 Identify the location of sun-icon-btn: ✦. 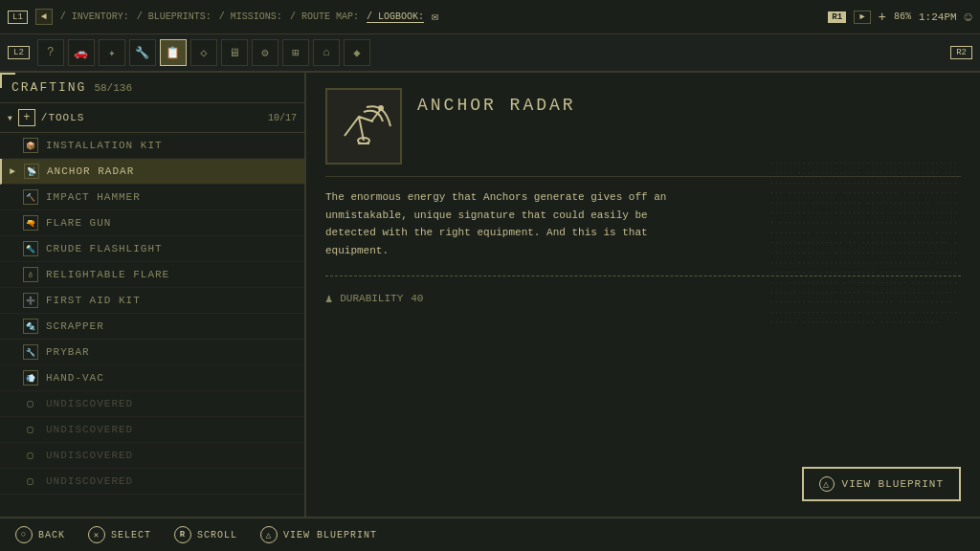
(112, 53).